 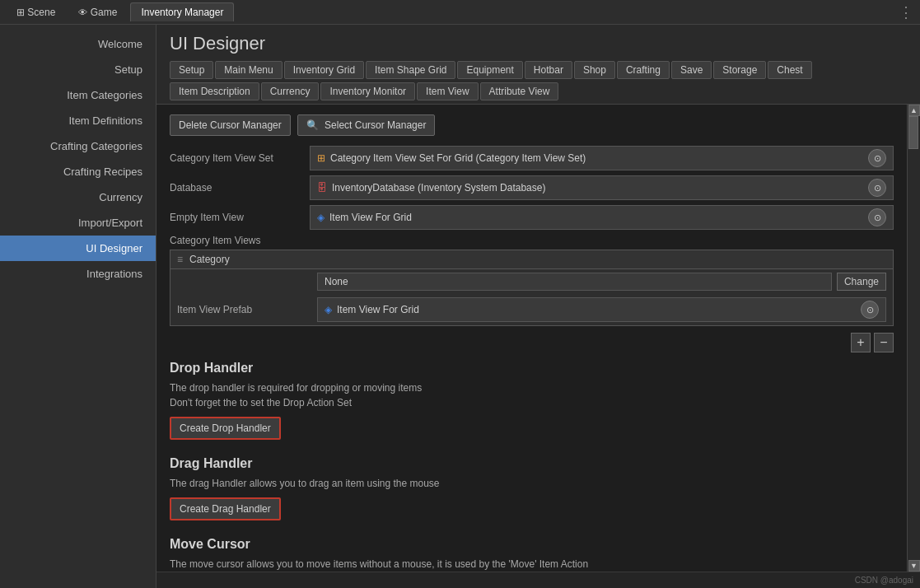 I want to click on empty-item-view-value: ◈ Item View For Grid ⊙, so click(x=601, y=217).